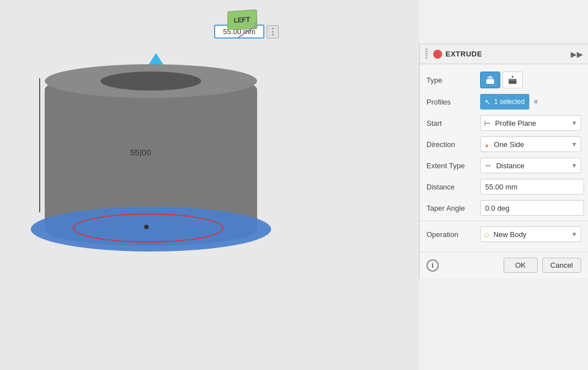 The image size is (588, 370). I want to click on solid-extrude-icon, so click(490, 80).